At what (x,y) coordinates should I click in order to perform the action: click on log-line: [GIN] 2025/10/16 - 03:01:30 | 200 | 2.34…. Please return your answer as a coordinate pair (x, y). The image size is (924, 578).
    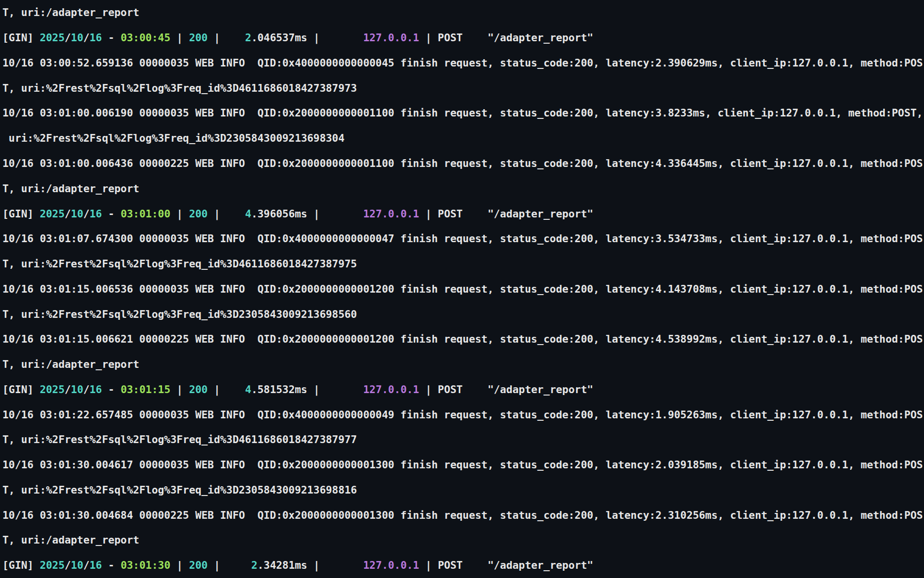
    Looking at the image, I should click on (463, 565).